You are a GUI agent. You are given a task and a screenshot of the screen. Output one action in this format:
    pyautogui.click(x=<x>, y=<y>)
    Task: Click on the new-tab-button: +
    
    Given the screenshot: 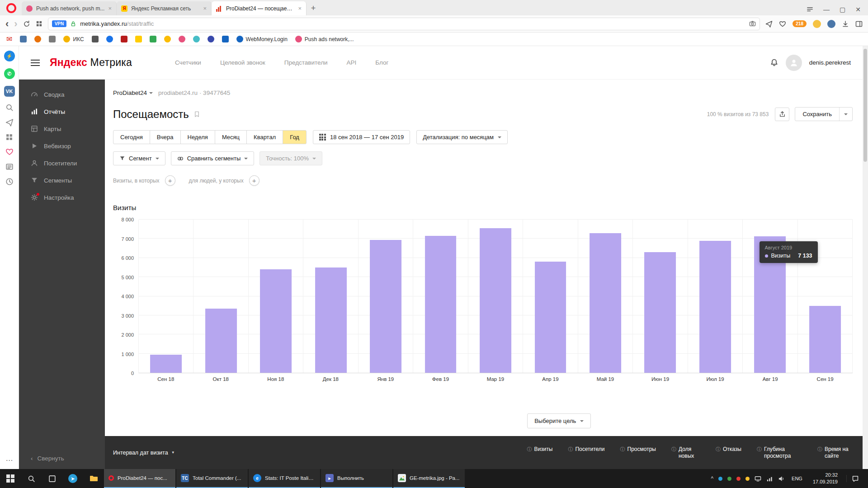 What is the action you would take?
    pyautogui.click(x=313, y=8)
    